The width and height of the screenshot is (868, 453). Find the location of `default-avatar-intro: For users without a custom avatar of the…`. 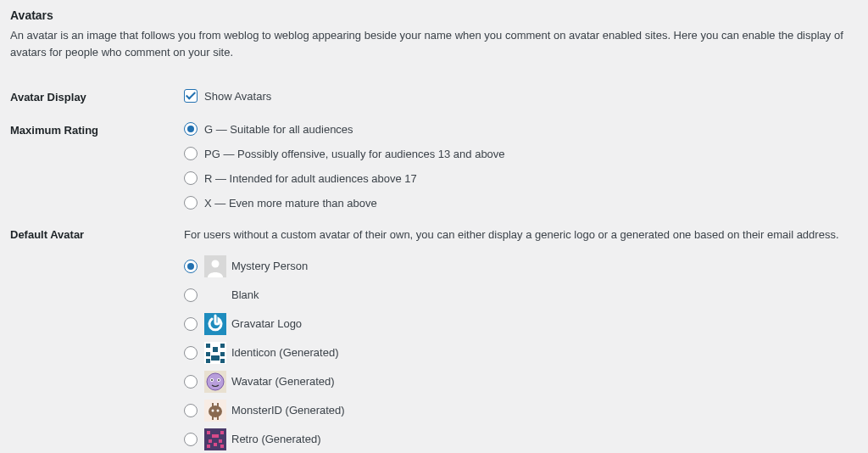

default-avatar-intro: For users without a custom avatar of the… is located at coordinates (517, 235).